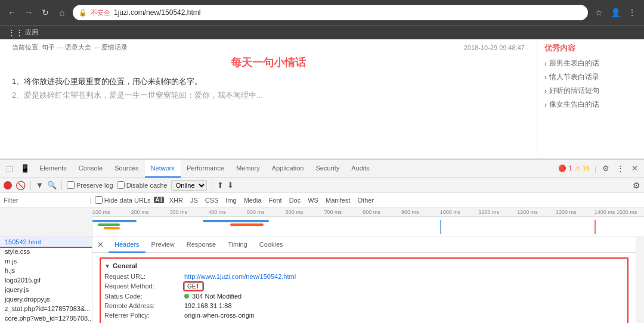 This screenshot has height=323, width=644. Describe the element at coordinates (100, 244) in the screenshot. I see `close-details-button: ✕` at that location.